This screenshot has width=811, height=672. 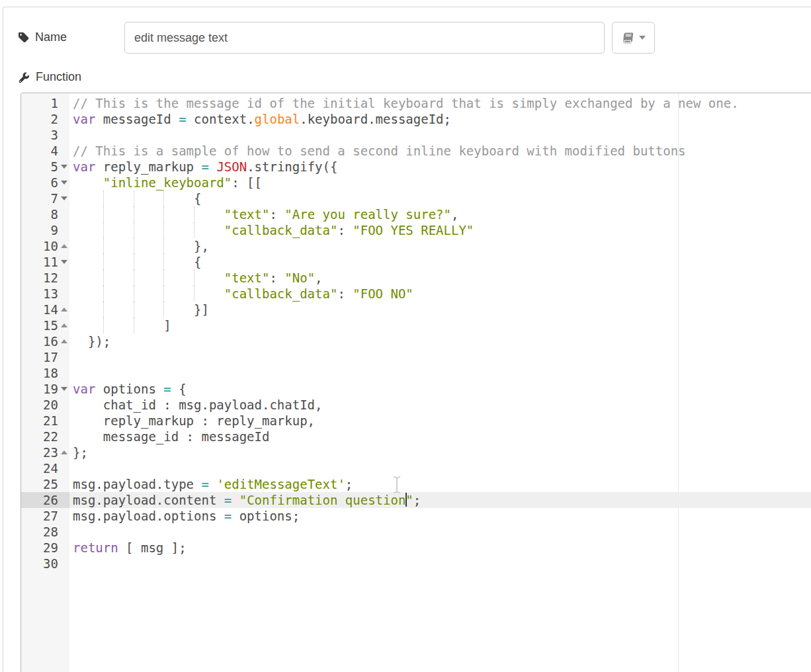 I want to click on line-number: 5, so click(x=40, y=167).